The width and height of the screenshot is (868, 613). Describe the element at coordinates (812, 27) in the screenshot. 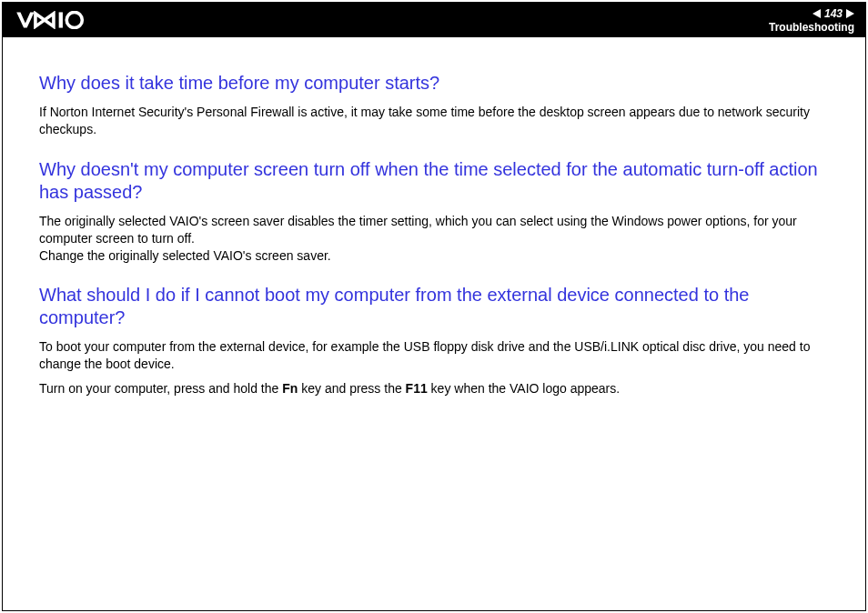

I see `section-label: Troubleshooting` at that location.